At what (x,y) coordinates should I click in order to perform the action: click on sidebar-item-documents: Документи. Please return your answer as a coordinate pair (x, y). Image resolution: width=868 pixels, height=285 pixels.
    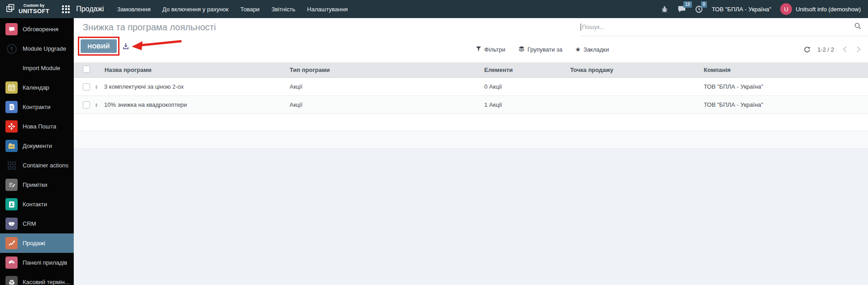
    Looking at the image, I should click on (37, 146).